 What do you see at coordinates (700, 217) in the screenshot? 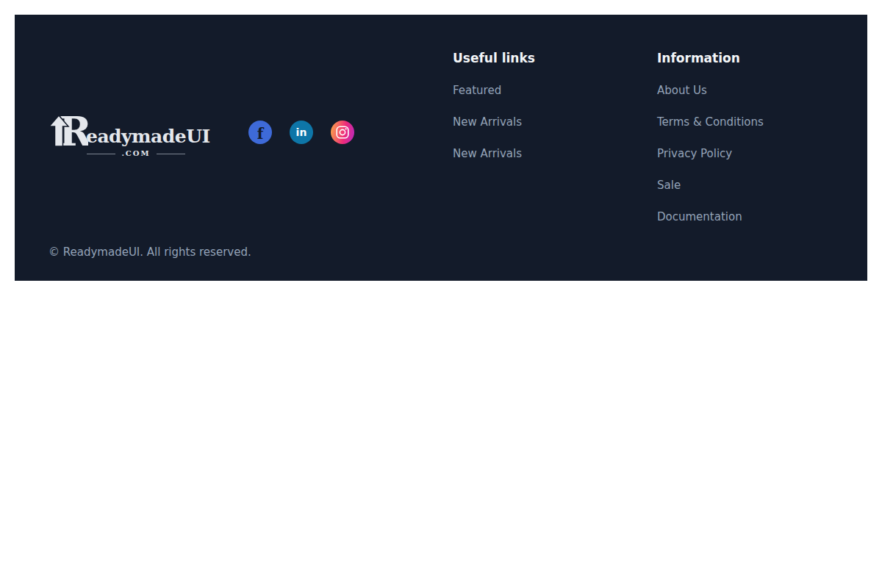
I see `footer-link-documentation: Documentation` at bounding box center [700, 217].